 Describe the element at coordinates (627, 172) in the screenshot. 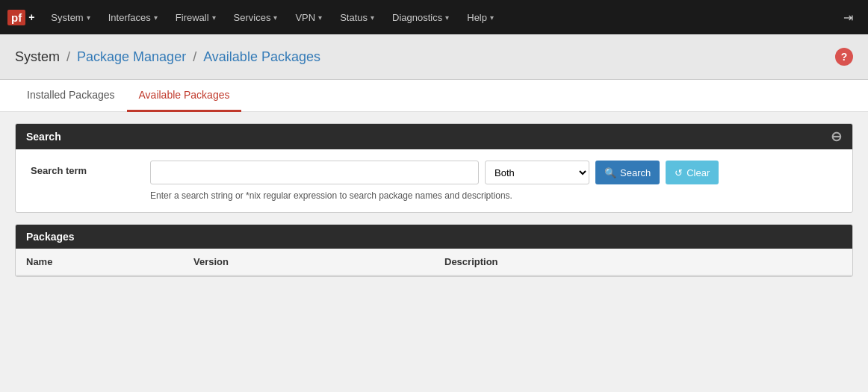

I see `search-button: 🔍 Search` at that location.